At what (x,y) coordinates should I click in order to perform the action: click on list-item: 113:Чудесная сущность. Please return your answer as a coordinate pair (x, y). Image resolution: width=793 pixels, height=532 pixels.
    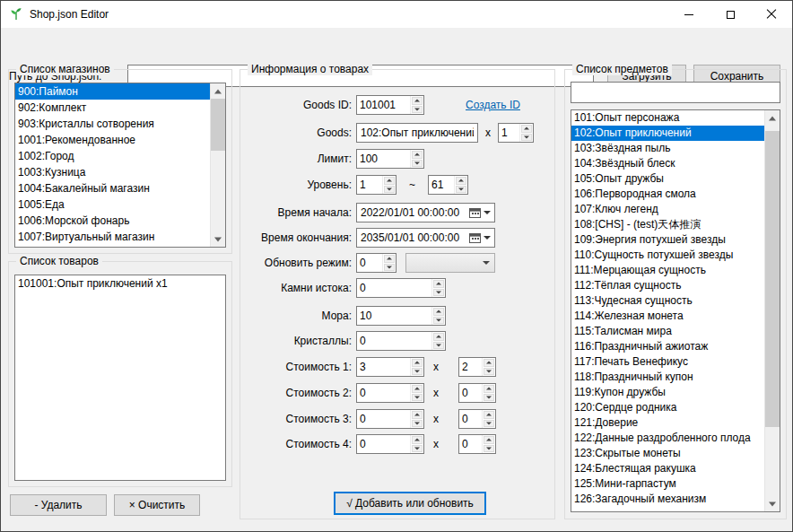
    Looking at the image, I should click on (667, 301).